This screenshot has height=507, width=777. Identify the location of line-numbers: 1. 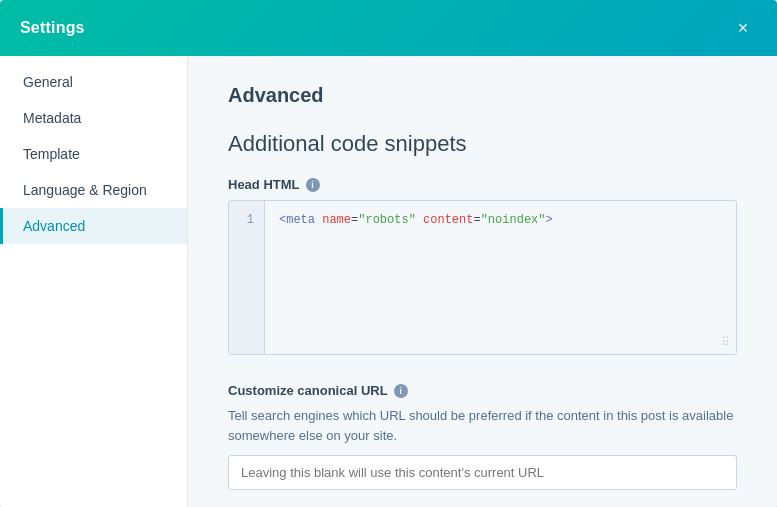
(247, 278).